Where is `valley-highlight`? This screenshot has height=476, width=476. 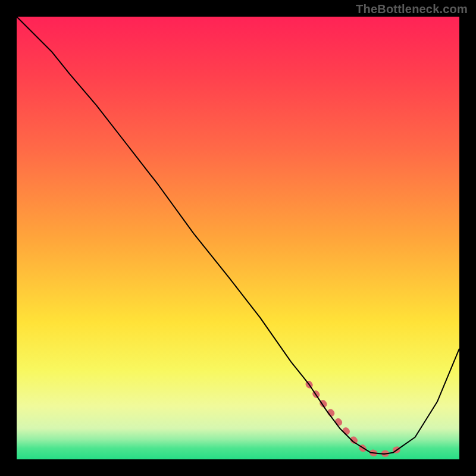 valley-highlight is located at coordinates (353, 419).